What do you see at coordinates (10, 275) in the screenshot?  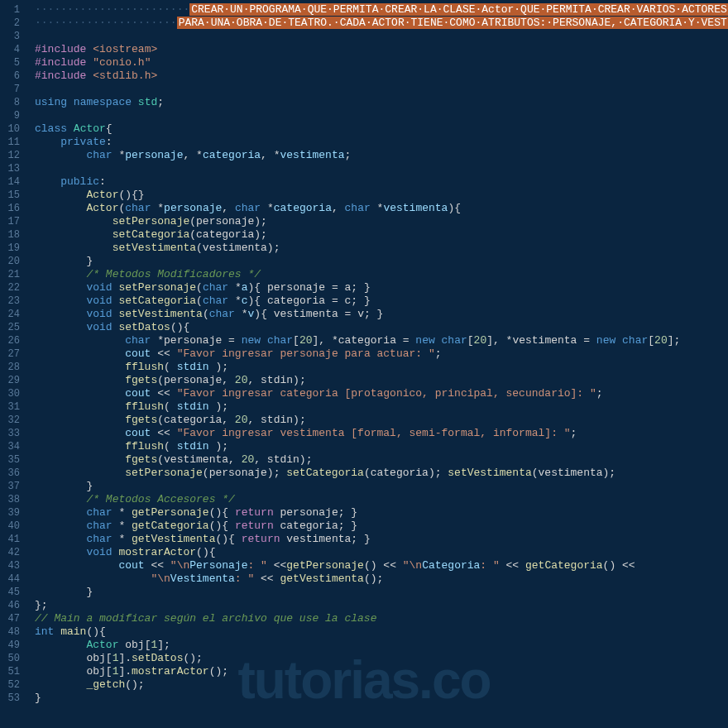 I see `line-number: 21` at bounding box center [10, 275].